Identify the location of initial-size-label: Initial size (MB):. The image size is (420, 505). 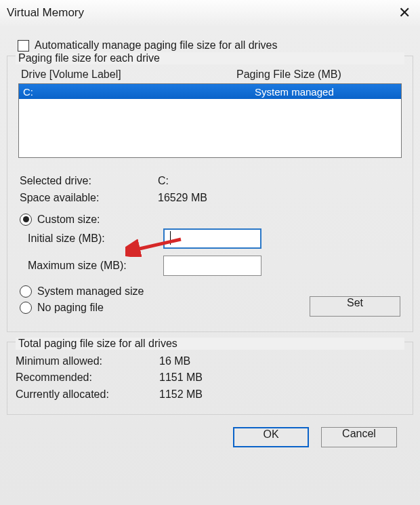
(96, 239).